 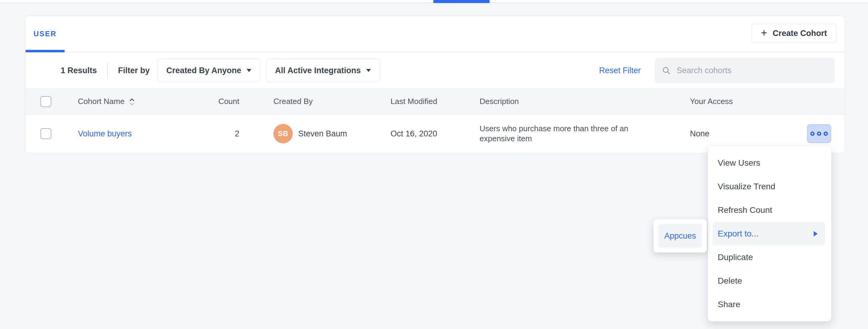 I want to click on tab-bar: USER + Create Cohort, so click(x=435, y=34).